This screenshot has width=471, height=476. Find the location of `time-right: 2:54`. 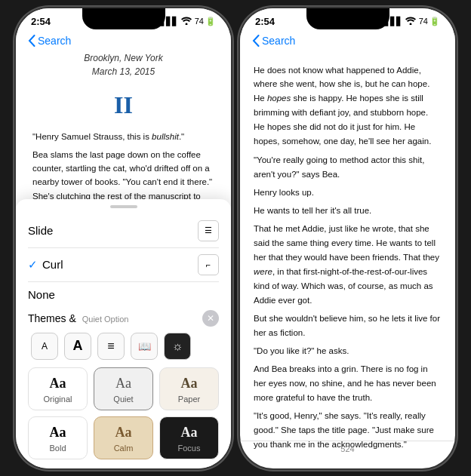

time-right: 2:54 is located at coordinates (265, 21).